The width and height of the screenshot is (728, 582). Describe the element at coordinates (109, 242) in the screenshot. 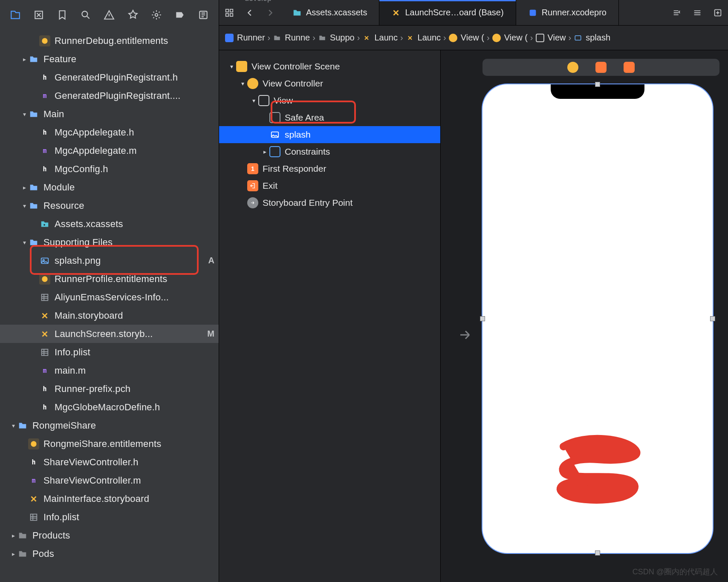

I see `folder-supporting-files: ▾Supporting Files` at that location.